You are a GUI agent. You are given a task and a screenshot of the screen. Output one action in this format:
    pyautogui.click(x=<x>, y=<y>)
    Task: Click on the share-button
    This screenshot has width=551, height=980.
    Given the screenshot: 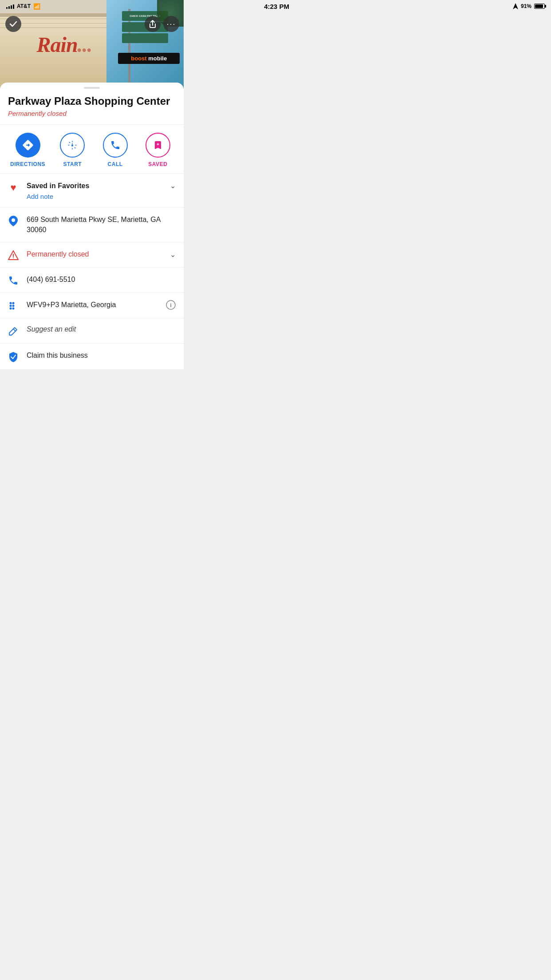 What is the action you would take?
    pyautogui.click(x=153, y=24)
    